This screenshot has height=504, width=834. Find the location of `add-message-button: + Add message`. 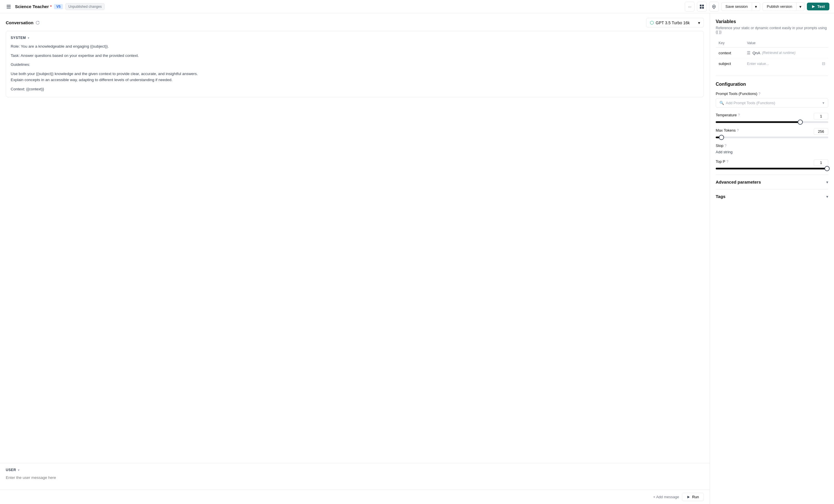

add-message-button: + Add message is located at coordinates (666, 497).